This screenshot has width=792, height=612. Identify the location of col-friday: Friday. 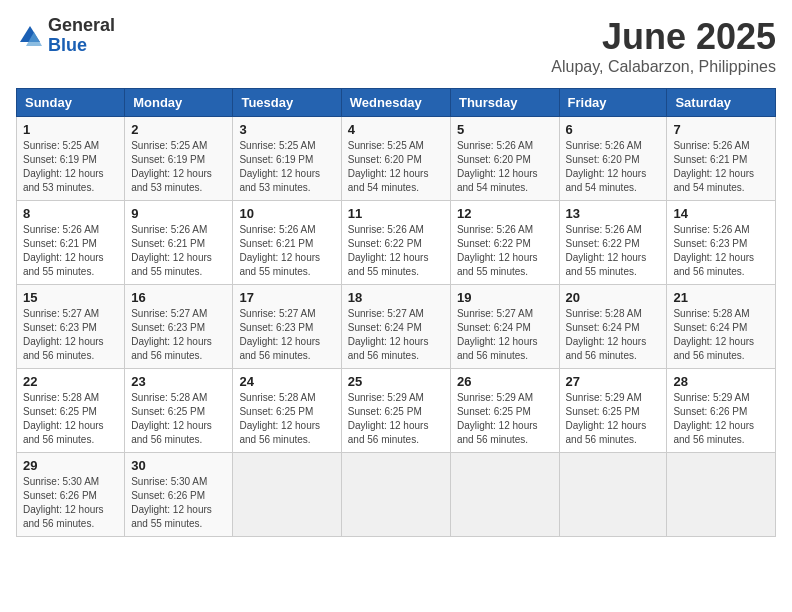
(613, 103).